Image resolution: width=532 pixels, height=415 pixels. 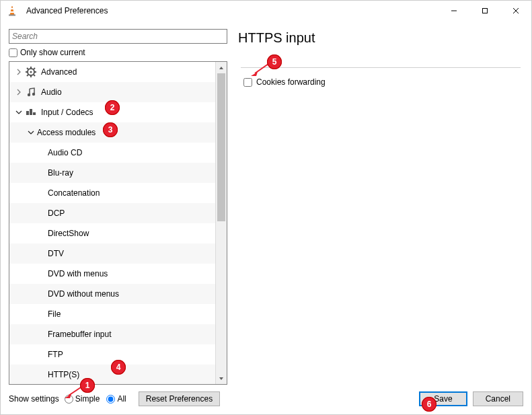 I want to click on radio-all-input, so click(x=110, y=400).